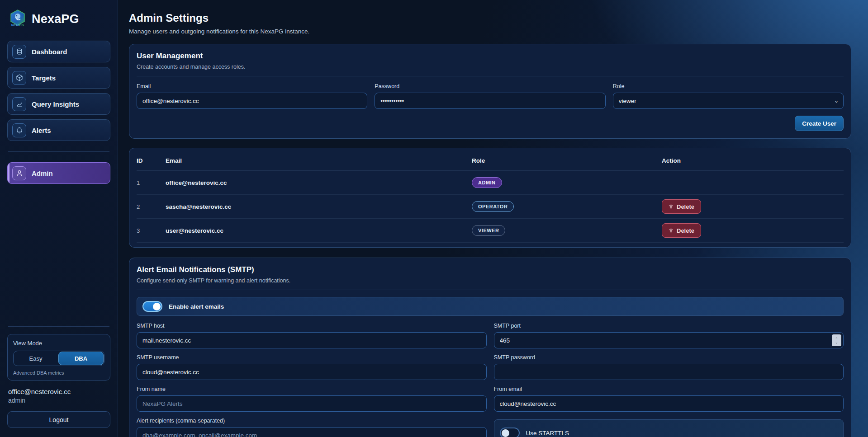 This screenshot has height=437, width=868. Describe the element at coordinates (753, 161) in the screenshot. I see `col-header-action: Action` at that location.